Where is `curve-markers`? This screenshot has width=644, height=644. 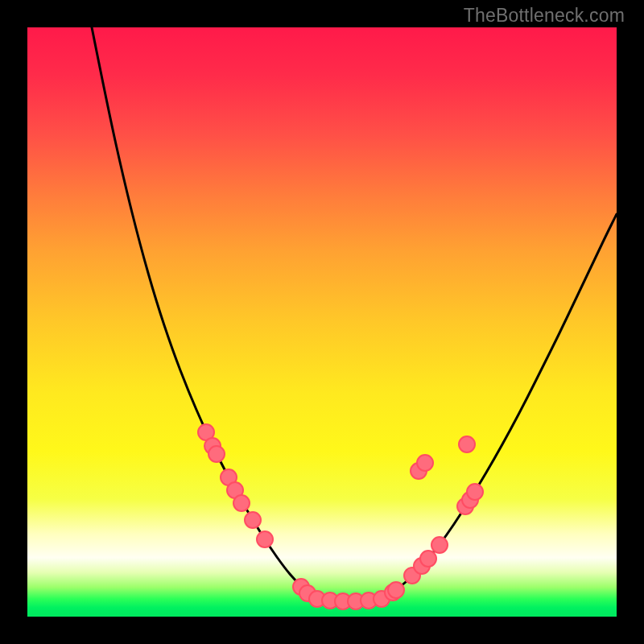
curve-markers is located at coordinates (341, 517).